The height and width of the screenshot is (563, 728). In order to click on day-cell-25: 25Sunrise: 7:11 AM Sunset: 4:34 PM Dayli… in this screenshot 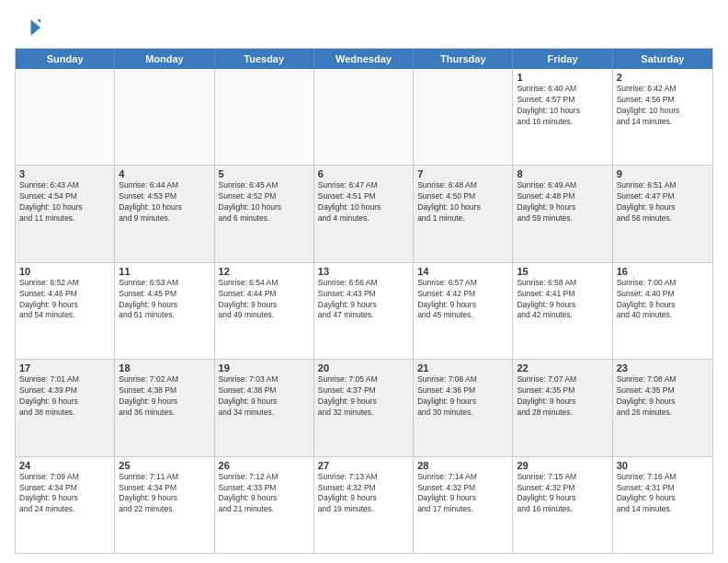, I will do `click(165, 505)`.